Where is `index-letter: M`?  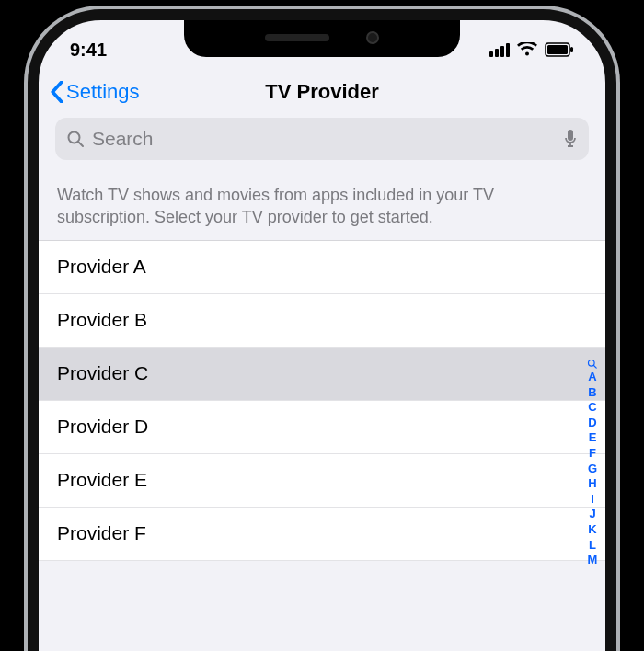 index-letter: M is located at coordinates (592, 561).